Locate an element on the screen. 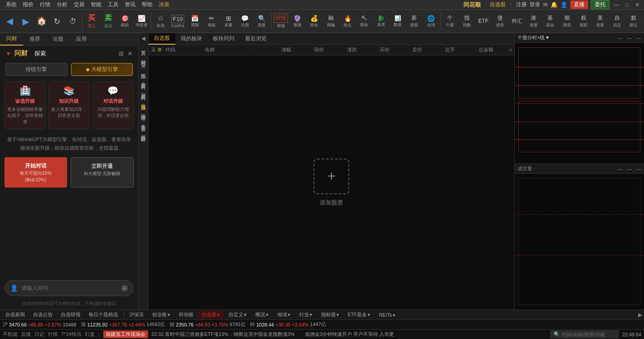 The image size is (644, 339). menu-item-analysis: 分析 is located at coordinates (62, 4).